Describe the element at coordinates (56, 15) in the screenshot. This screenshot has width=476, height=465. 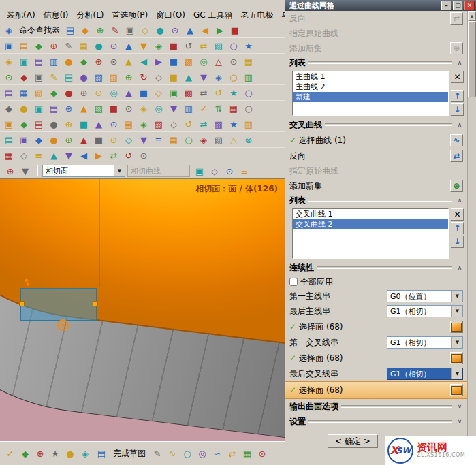
I see `menu-item: 信息(I)` at that location.